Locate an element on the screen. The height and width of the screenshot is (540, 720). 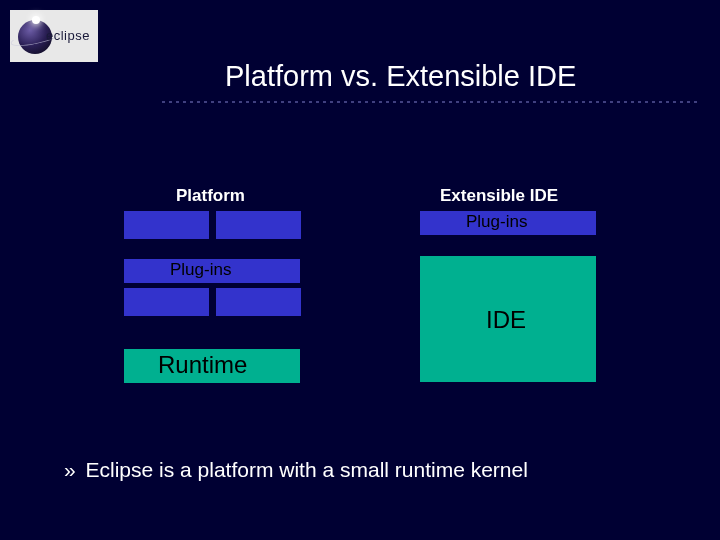
platform-plugins-label: Plug-ins is located at coordinates (200, 270).